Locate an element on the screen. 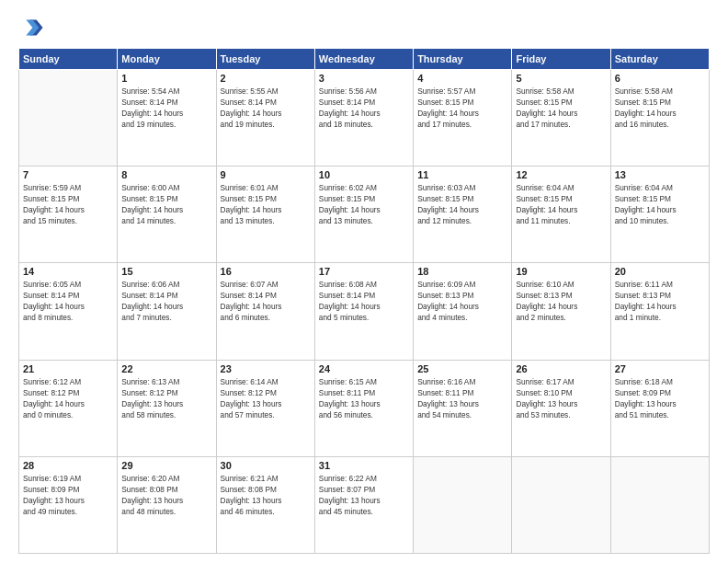 Image resolution: width=728 pixels, height=563 pixels. calendar-header-row: SundayMondayTuesdayWednesdayThursdayFrid… is located at coordinates (364, 59).